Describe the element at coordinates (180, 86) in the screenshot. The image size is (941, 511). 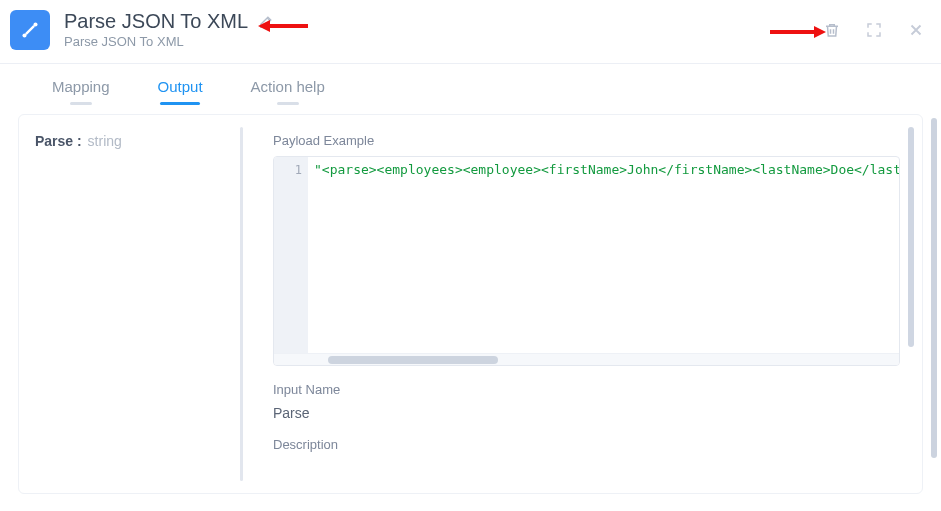
I see `tab-label: Output` at that location.